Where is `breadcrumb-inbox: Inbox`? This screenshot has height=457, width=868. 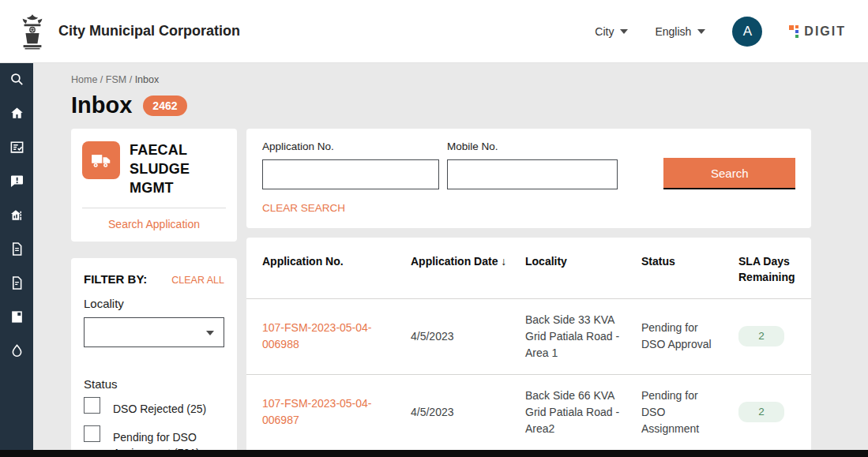
breadcrumb-inbox: Inbox is located at coordinates (147, 80).